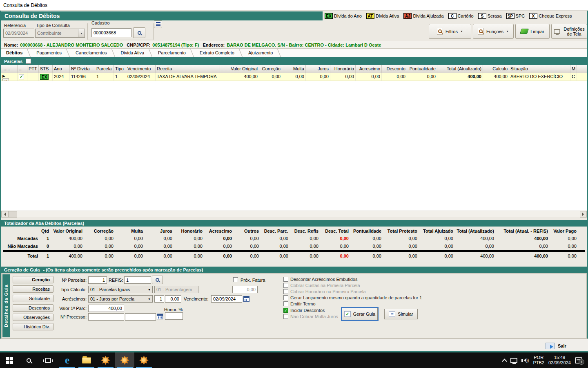 Image resolution: width=588 pixels, height=368 pixels. What do you see at coordinates (450, 31) in the screenshot?
I see `filtros-button: Filtros ▼` at bounding box center [450, 31].